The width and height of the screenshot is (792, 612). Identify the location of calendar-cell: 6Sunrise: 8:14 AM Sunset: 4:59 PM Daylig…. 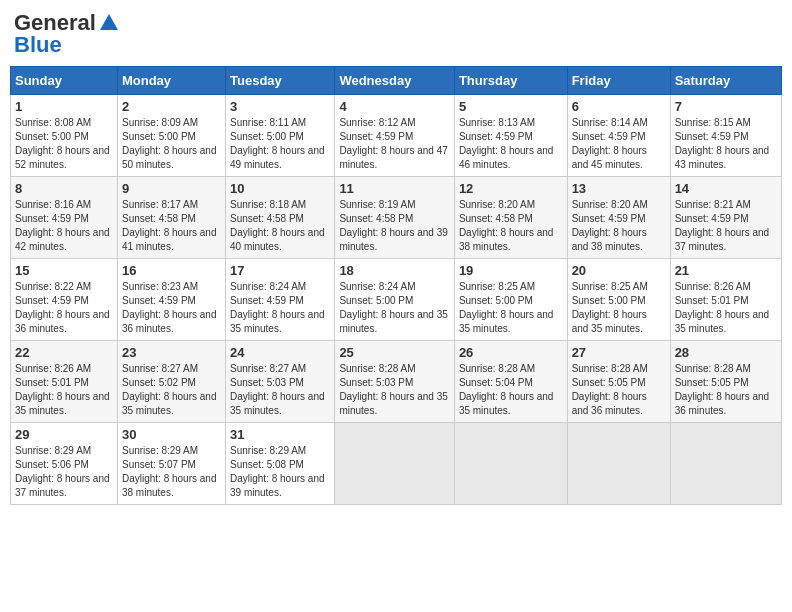
(618, 136).